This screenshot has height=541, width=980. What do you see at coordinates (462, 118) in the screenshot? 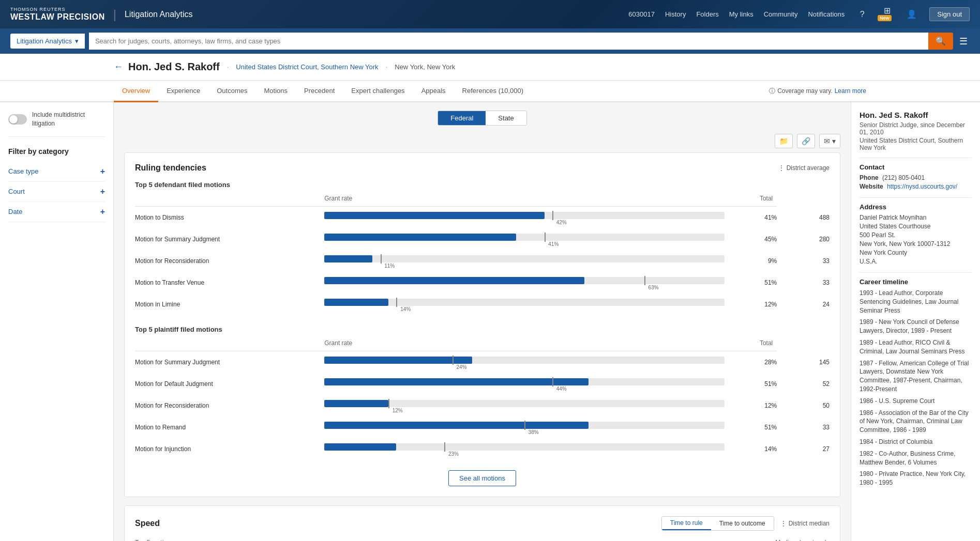
I see `federal-toggle-btn: Federal` at bounding box center [462, 118].